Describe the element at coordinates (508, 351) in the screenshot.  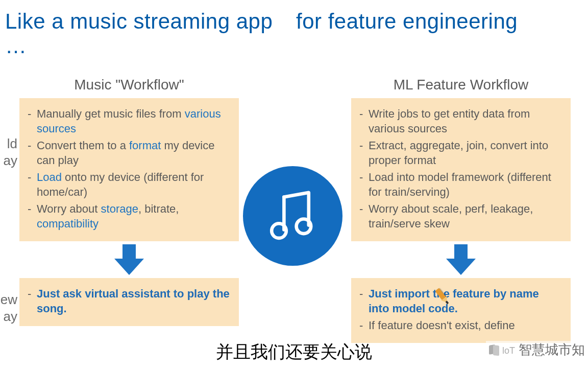
I see `svg-text: loT` at that location.